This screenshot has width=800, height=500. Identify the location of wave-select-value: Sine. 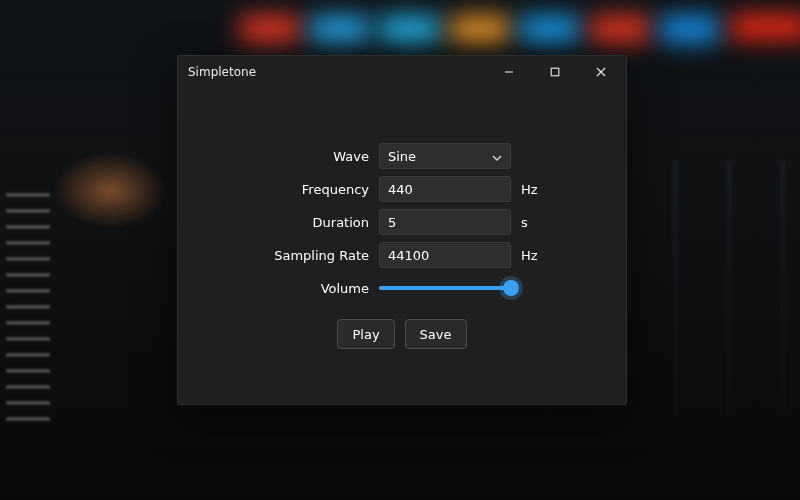
(402, 156).